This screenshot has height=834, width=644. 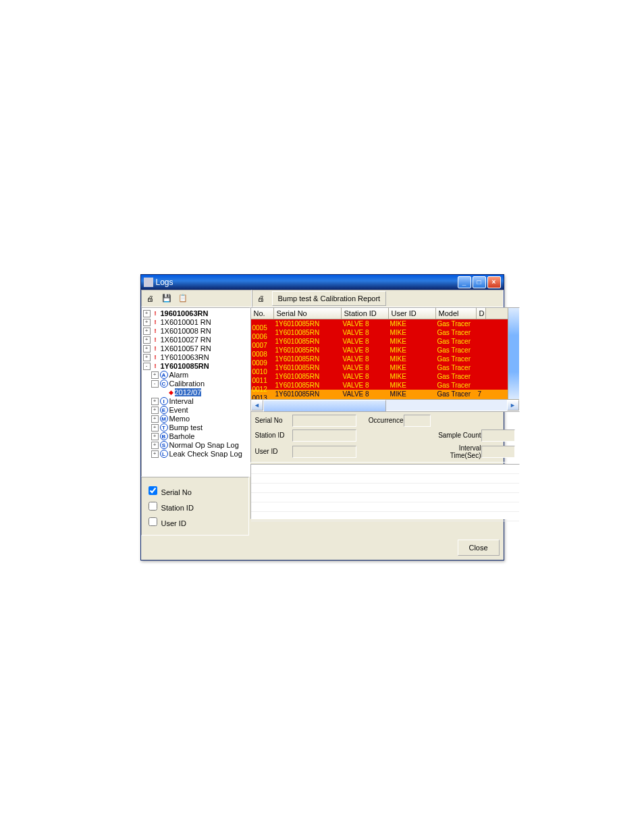 I want to click on col-serial-no: Serial No, so click(x=308, y=313).